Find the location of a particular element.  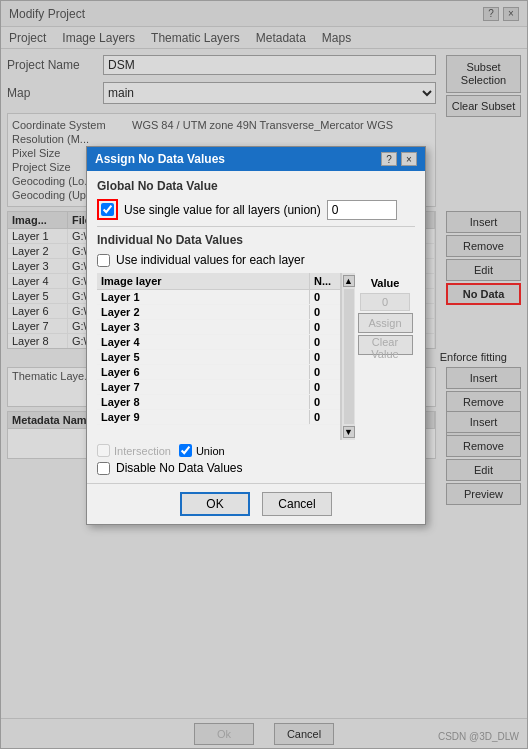

value-col-label: Value is located at coordinates (386, 283).